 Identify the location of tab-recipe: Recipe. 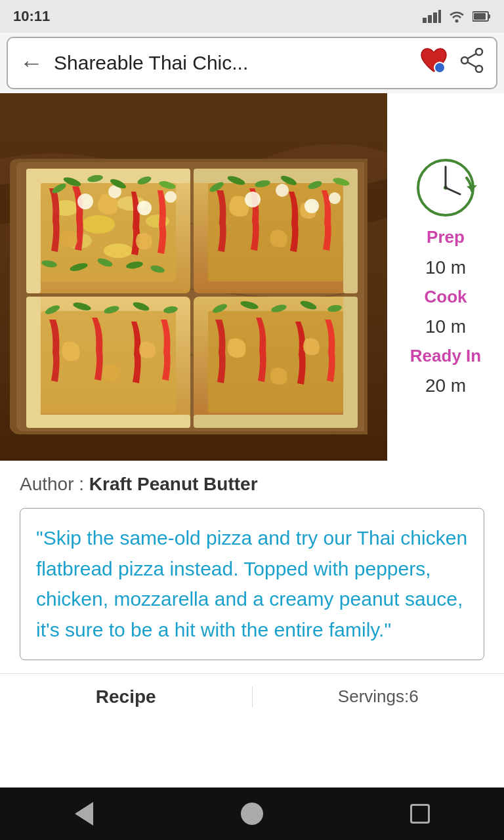
(126, 697).